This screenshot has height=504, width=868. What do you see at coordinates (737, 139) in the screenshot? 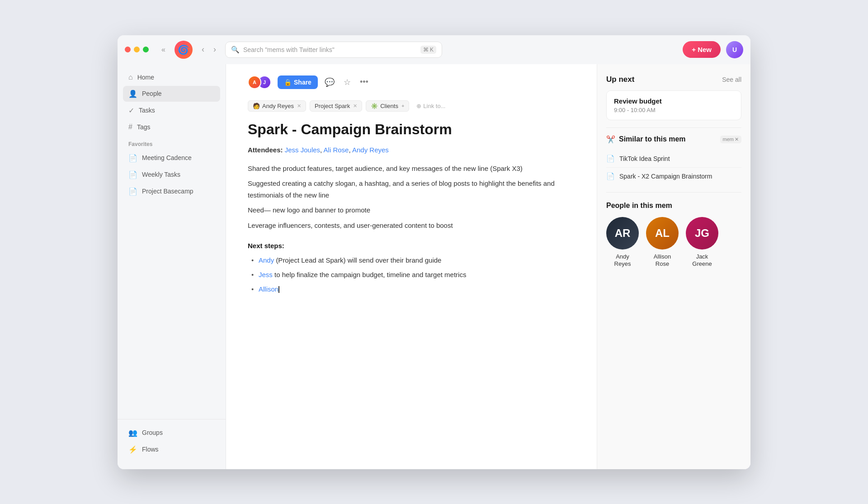
I see `mem-badge-close: ✕` at bounding box center [737, 139].